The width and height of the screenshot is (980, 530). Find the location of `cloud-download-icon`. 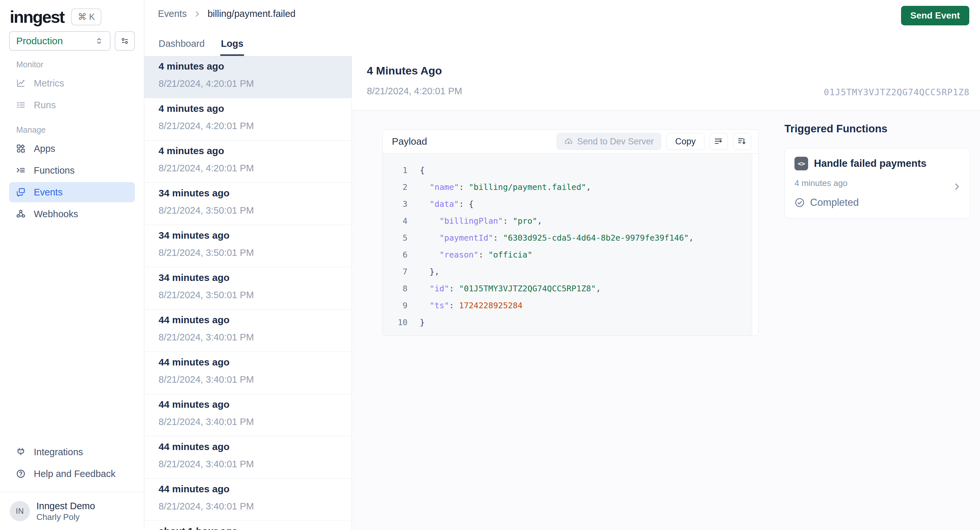

cloud-download-icon is located at coordinates (569, 142).